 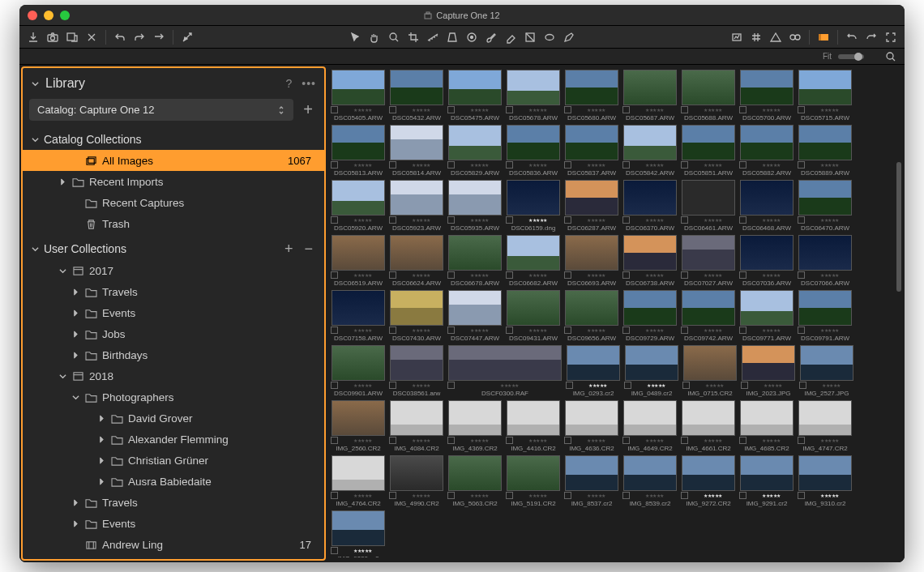 I want to click on section-catalog-collections: Catalog Collections, so click(x=173, y=139).